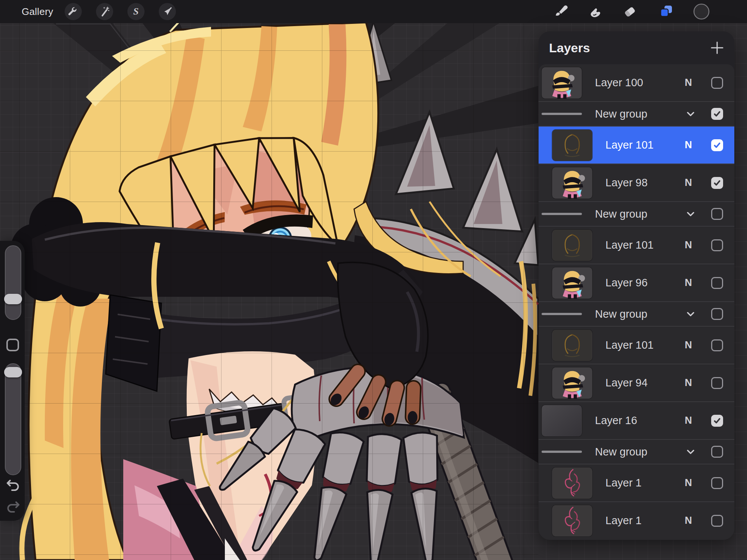 This screenshot has height=560, width=747. Describe the element at coordinates (636, 382) in the screenshot. I see `layer-row: Layer 94 N` at that location.